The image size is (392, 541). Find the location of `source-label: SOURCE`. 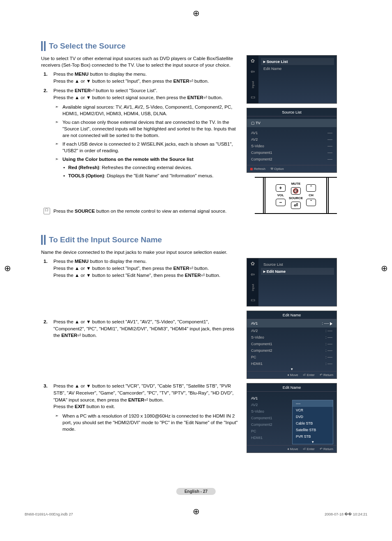

source-label: SOURCE is located at coordinates (296, 198).